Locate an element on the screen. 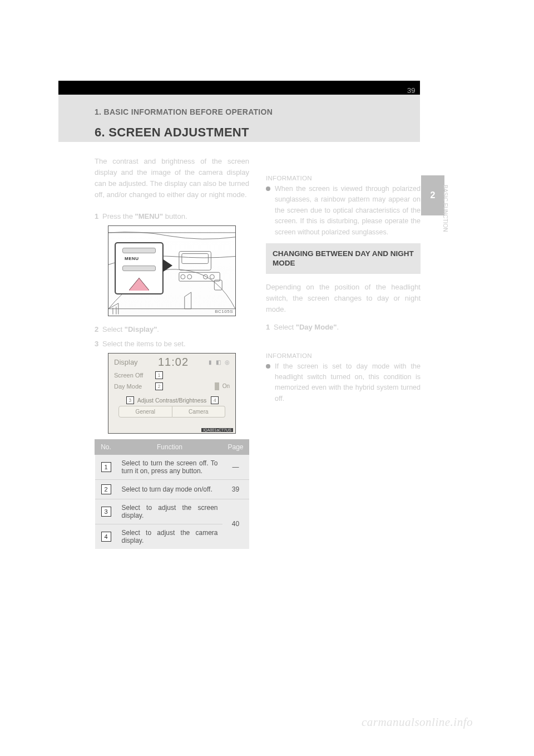 Image resolution: width=534 pixels, height=756 pixels. screen-off-label: Screen Off is located at coordinates (134, 375).